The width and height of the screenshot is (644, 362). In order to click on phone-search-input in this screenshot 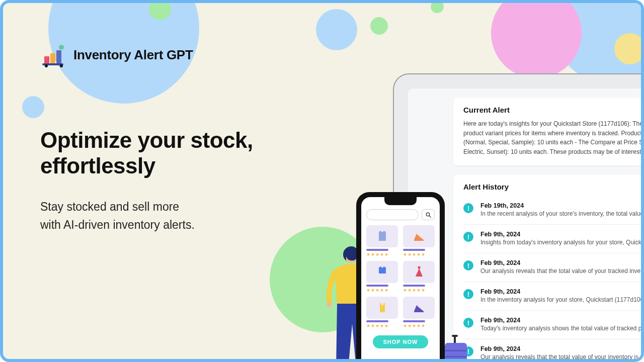, I will do `click(392, 215)`.